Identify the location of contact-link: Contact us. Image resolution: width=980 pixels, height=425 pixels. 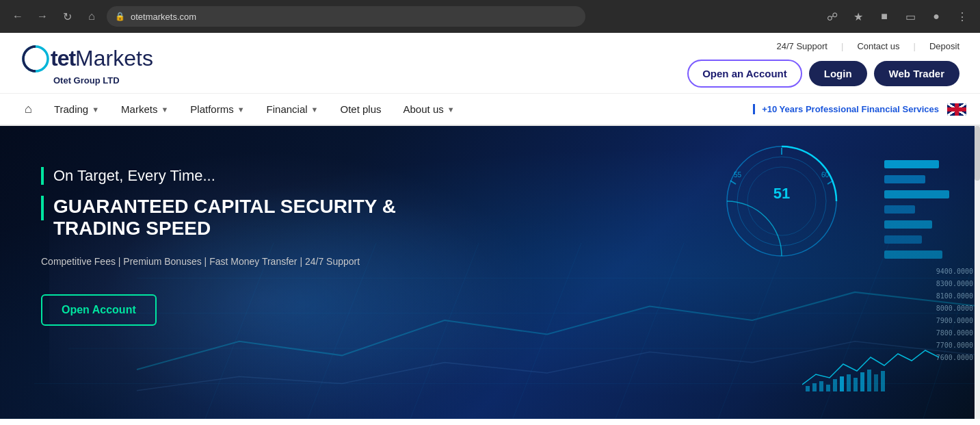
(878, 47).